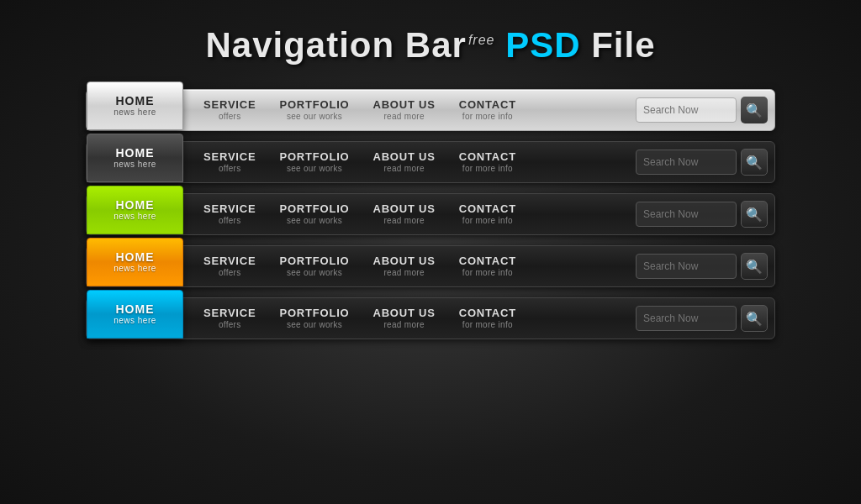 This screenshot has height=504, width=861. Describe the element at coordinates (135, 217) in the screenshot. I see `home-tab-3-sublabel: news here` at that location.